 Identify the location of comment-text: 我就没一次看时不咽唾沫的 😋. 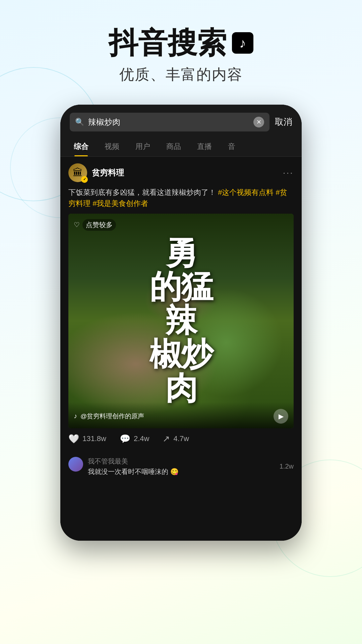
(181, 472).